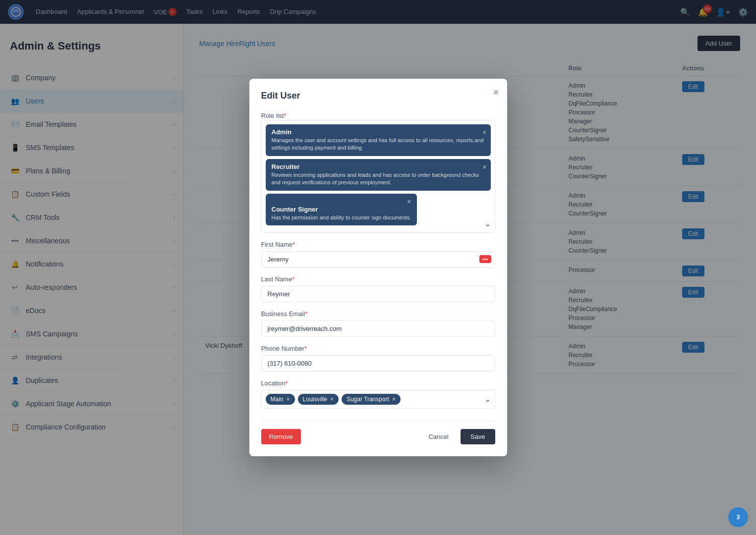 The width and height of the screenshot is (756, 535). What do you see at coordinates (342, 218) in the screenshot?
I see `role-countersigner-desc: Has the permission and ability to counte…` at bounding box center [342, 218].